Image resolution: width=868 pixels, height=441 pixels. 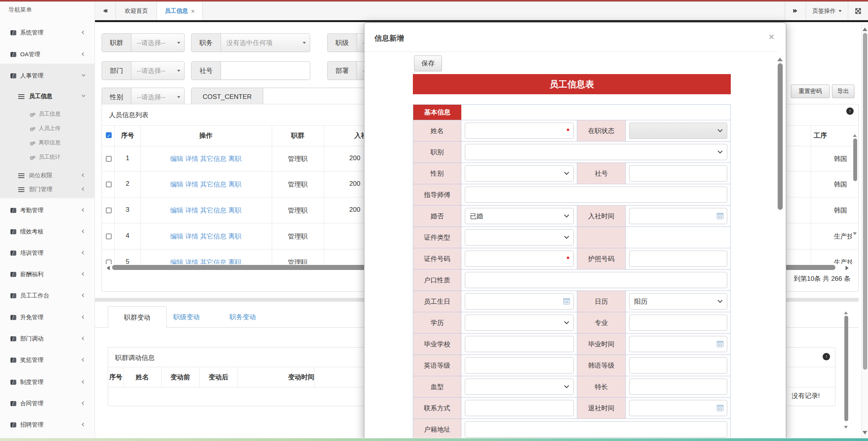 What do you see at coordinates (47, 189) in the screenshot?
I see `sidebar-item-department-mgmt: 部门管理` at bounding box center [47, 189].